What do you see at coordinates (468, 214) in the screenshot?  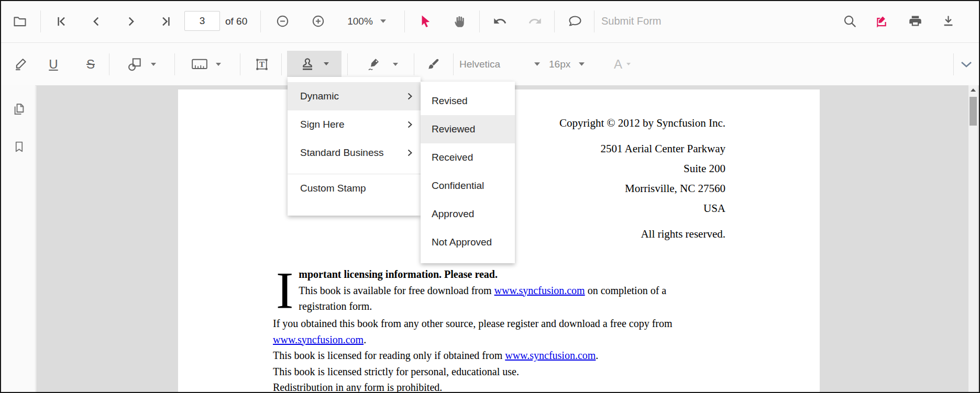 I see `submenu-item-approved: Approved` at bounding box center [468, 214].